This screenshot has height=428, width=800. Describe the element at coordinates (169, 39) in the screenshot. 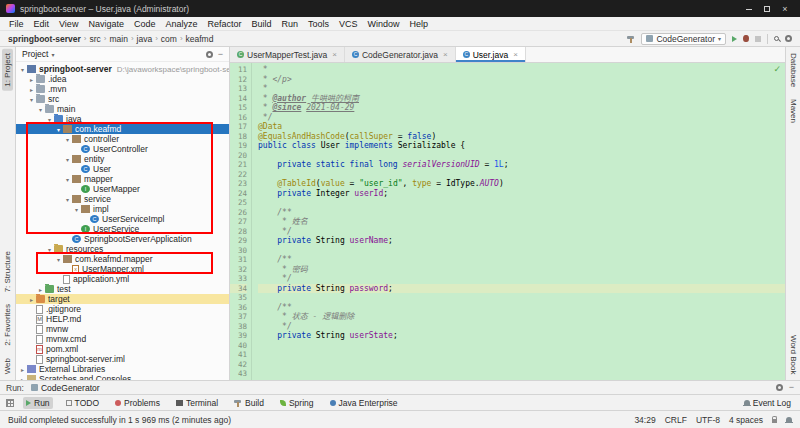

I see `breadcrumb-item-com: com` at that location.